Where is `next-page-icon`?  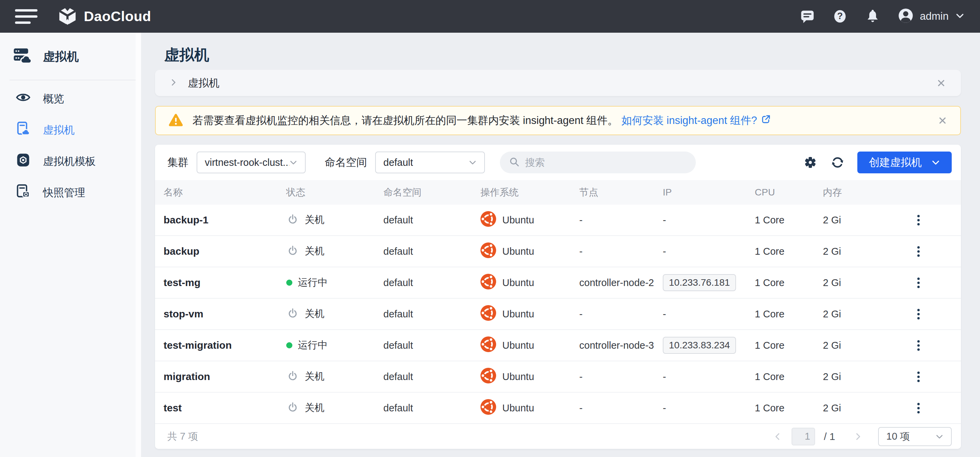
next-page-icon is located at coordinates (858, 436).